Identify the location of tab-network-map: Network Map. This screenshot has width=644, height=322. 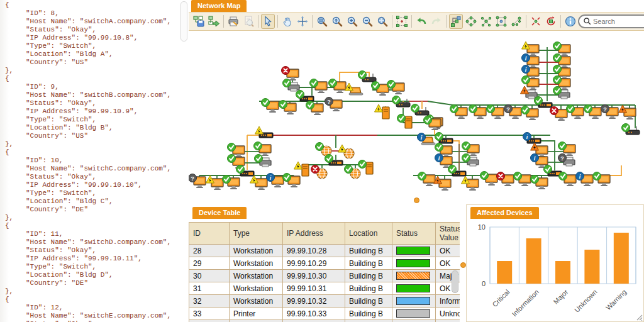
(219, 6).